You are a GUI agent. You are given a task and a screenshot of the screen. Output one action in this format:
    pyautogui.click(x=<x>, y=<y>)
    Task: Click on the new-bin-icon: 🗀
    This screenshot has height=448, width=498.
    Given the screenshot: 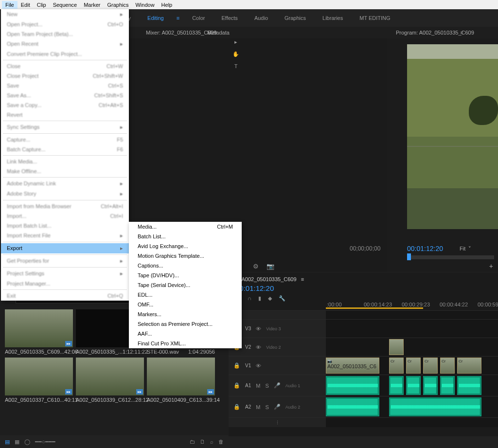 What is the action you would take?
    pyautogui.click(x=193, y=442)
    